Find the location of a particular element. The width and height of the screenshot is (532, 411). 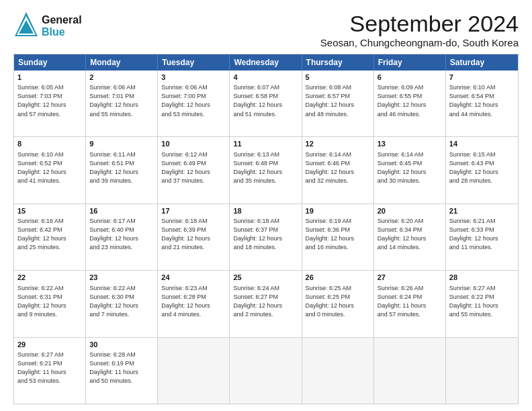

day-number: 12 is located at coordinates (338, 144).